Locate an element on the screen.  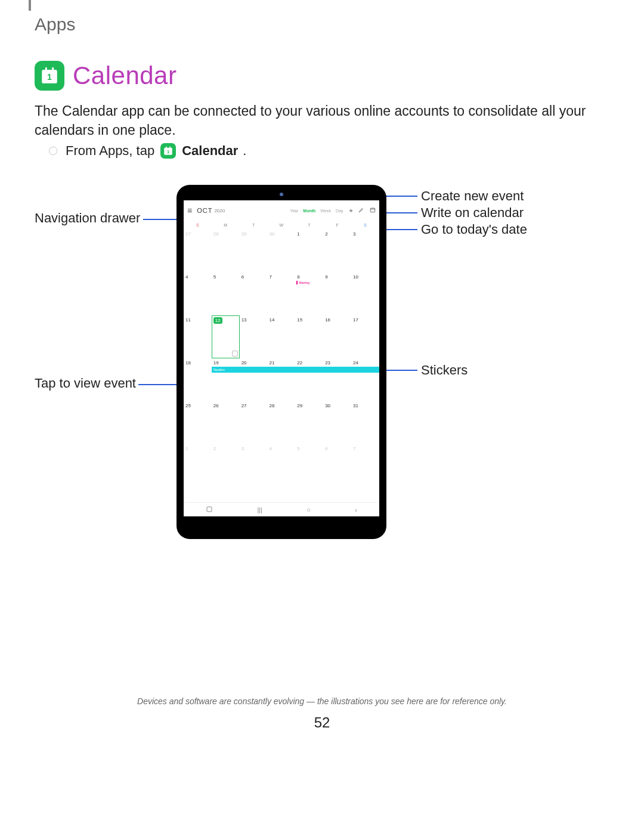
date-number: 2 is located at coordinates (215, 448).